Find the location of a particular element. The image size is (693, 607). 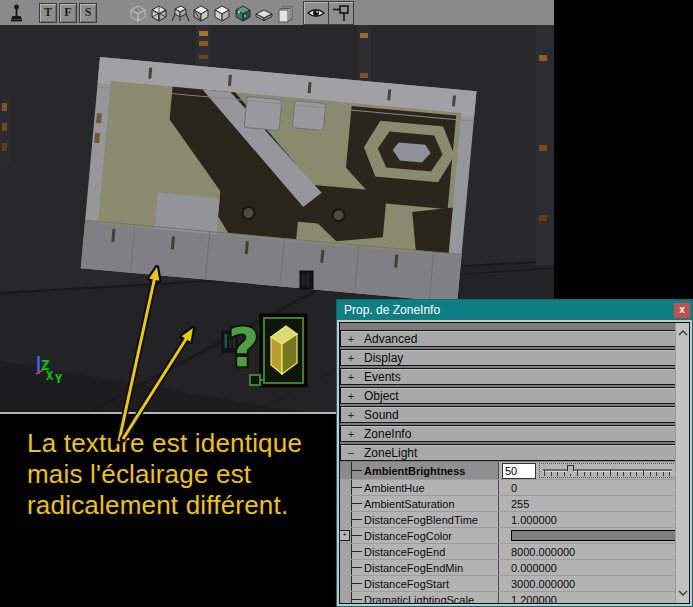

property-name-cell: AmbientBrightness is located at coordinates (425, 471).